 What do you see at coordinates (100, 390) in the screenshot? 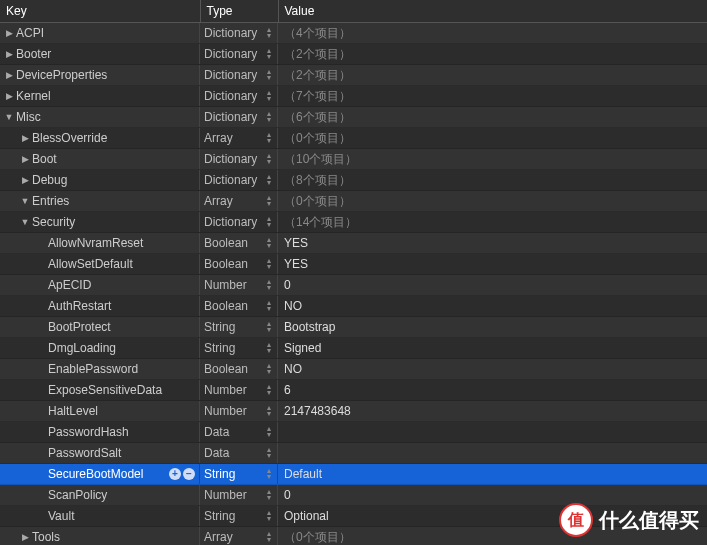
I see `key-cell: ExposeSensitiveData` at bounding box center [100, 390].